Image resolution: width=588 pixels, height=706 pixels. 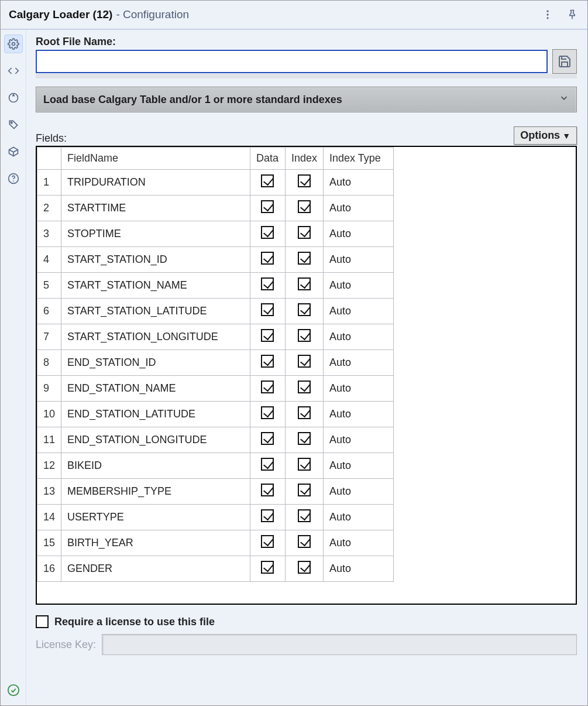 What do you see at coordinates (215, 183) in the screenshot?
I see `table-row: 1TRIPDURATIONAuto` at bounding box center [215, 183].